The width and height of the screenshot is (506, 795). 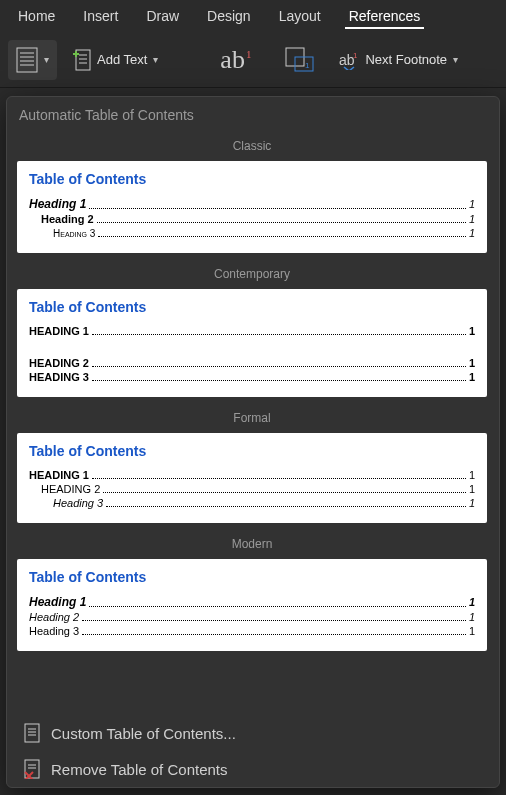 What do you see at coordinates (36, 16) in the screenshot?
I see `tab-home: Home` at bounding box center [36, 16].